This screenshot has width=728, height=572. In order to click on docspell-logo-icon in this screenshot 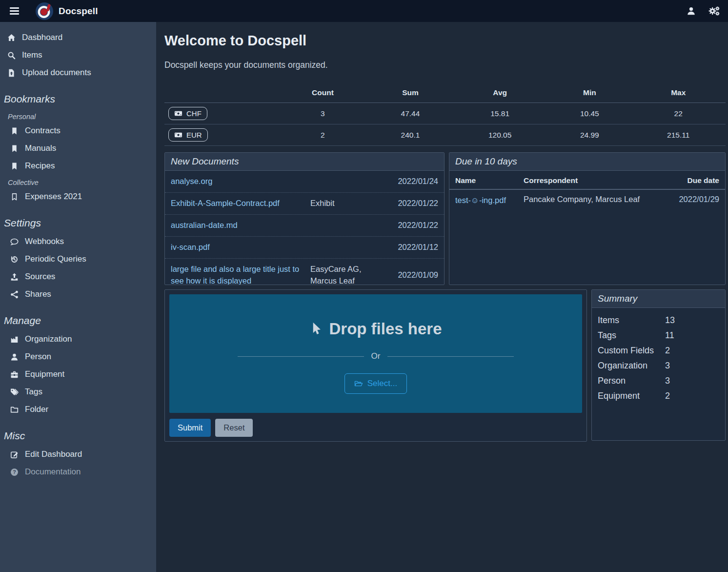, I will do `click(44, 11)`.